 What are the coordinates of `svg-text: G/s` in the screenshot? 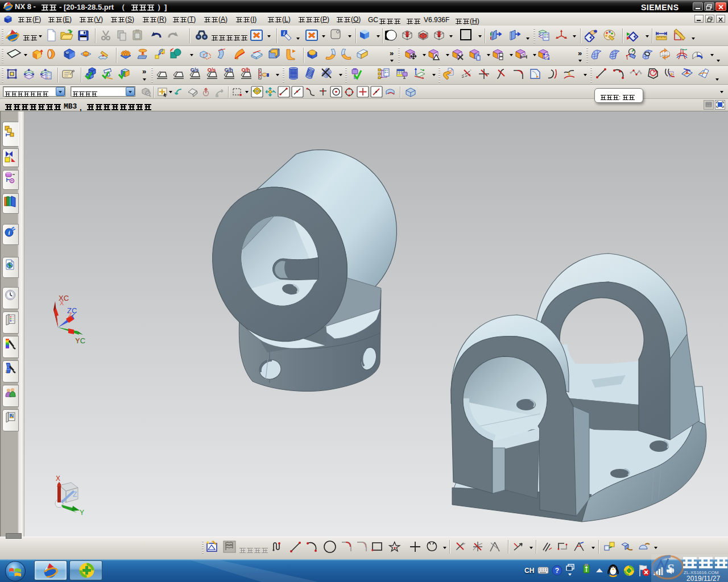 It's located at (195, 70).